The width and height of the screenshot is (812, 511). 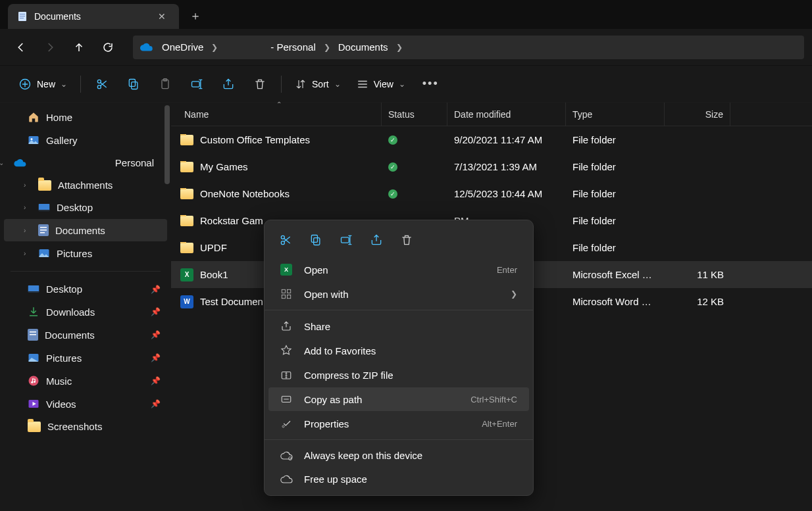 What do you see at coordinates (507, 114) in the screenshot?
I see `column-date: Date modified` at bounding box center [507, 114].